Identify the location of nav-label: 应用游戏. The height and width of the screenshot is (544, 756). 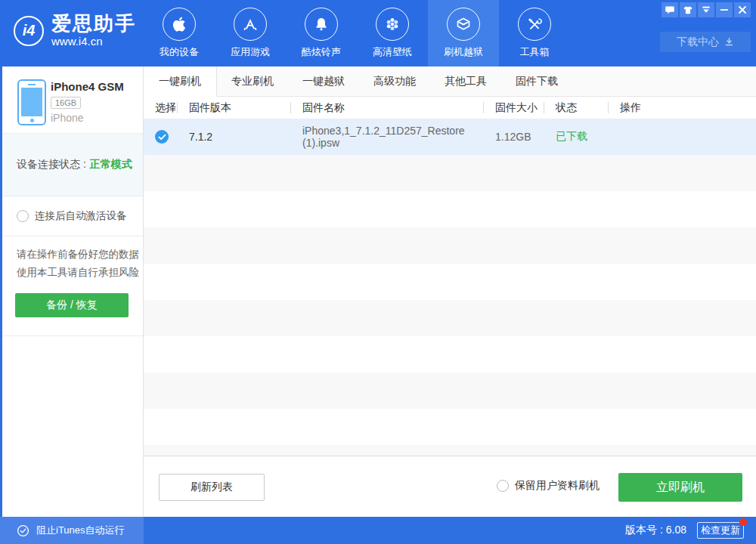
(250, 52).